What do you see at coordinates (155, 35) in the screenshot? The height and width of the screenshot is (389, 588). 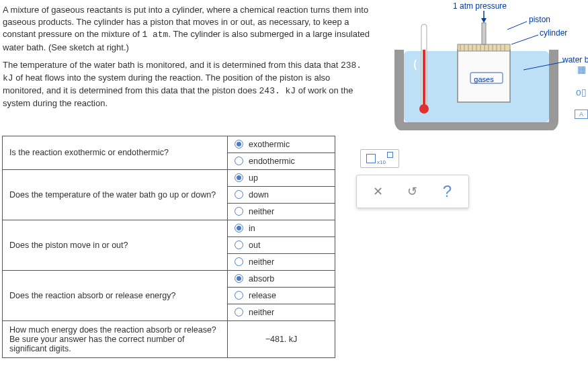 I see `value-pressure: 1 atm` at bounding box center [155, 35].